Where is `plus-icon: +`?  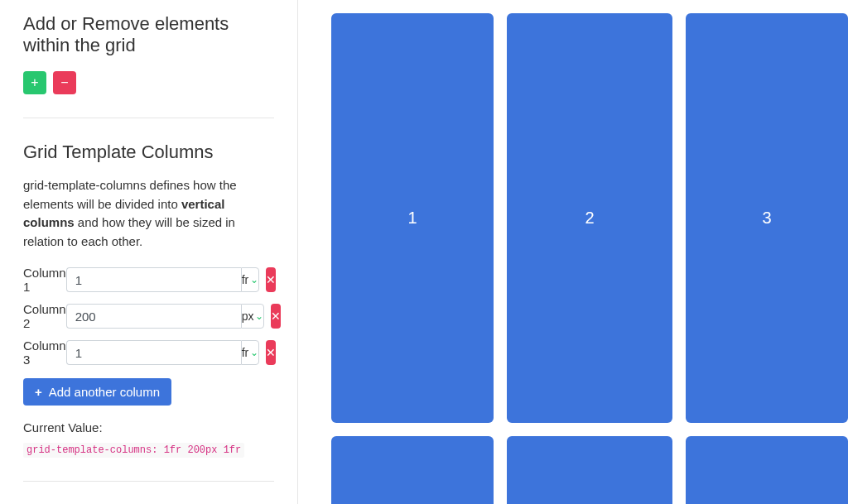
plus-icon: + is located at coordinates (35, 83).